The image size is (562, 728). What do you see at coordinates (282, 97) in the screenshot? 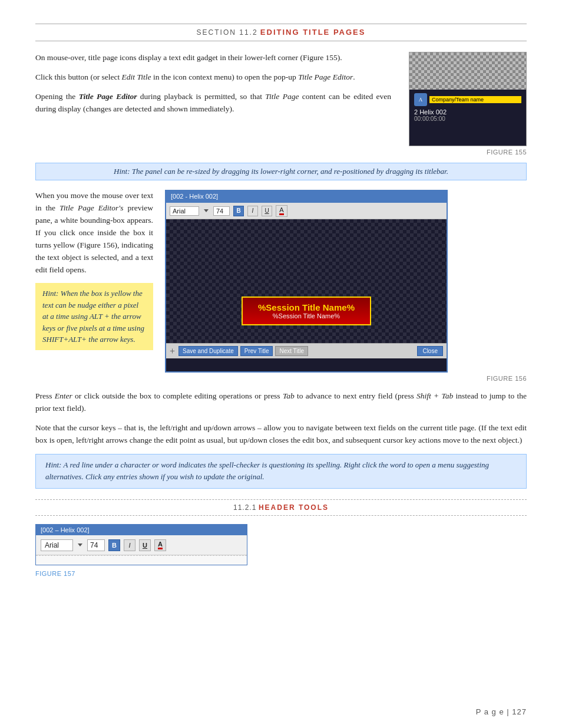
I see `title-page-em: Title Page` at bounding box center [282, 97].